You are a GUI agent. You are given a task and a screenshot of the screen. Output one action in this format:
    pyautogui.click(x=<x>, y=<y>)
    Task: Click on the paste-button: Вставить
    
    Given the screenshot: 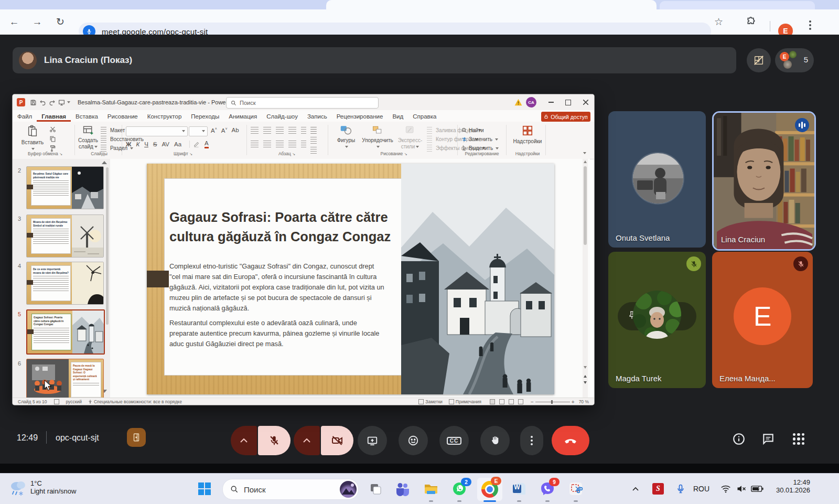 What is the action you would take?
    pyautogui.click(x=33, y=138)
    